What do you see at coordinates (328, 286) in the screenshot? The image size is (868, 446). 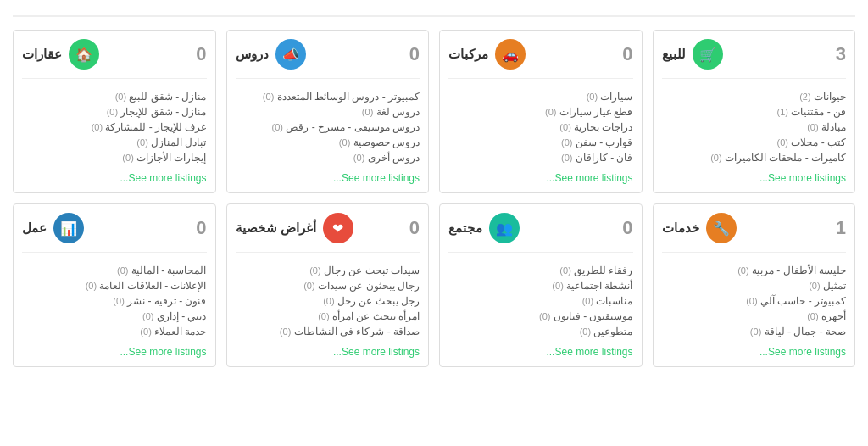 I see `list-item: رجال يبحثون عن سيدات (0)` at bounding box center [328, 286].